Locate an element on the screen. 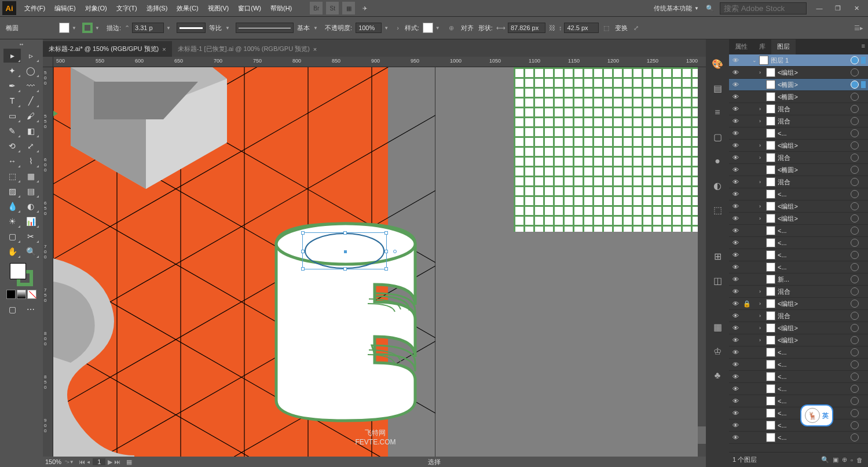 The width and height of the screenshot is (868, 467). transparency-icon: ● is located at coordinates (717, 161).